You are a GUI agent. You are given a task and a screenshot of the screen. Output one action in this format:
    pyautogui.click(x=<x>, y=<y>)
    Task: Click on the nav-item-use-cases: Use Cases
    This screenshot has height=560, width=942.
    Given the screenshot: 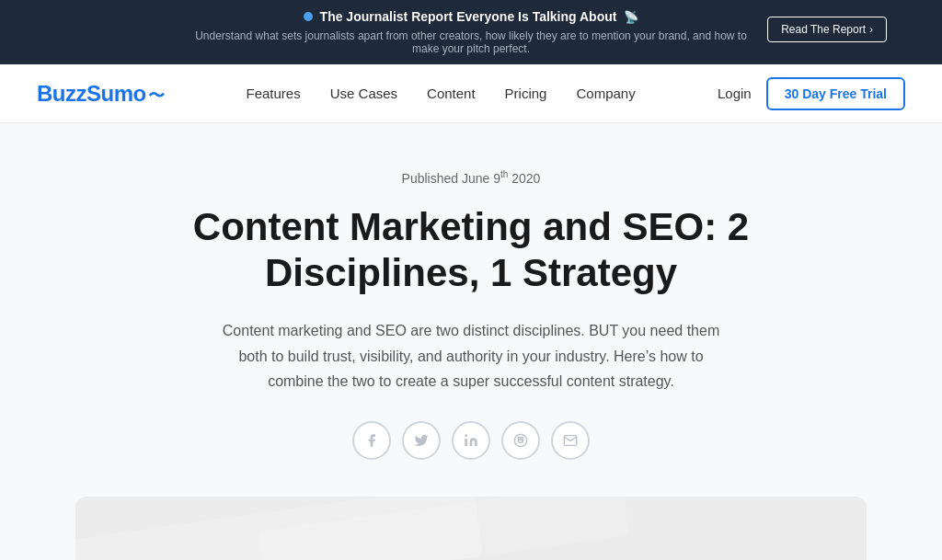 What is the action you would take?
    pyautogui.click(x=364, y=94)
    